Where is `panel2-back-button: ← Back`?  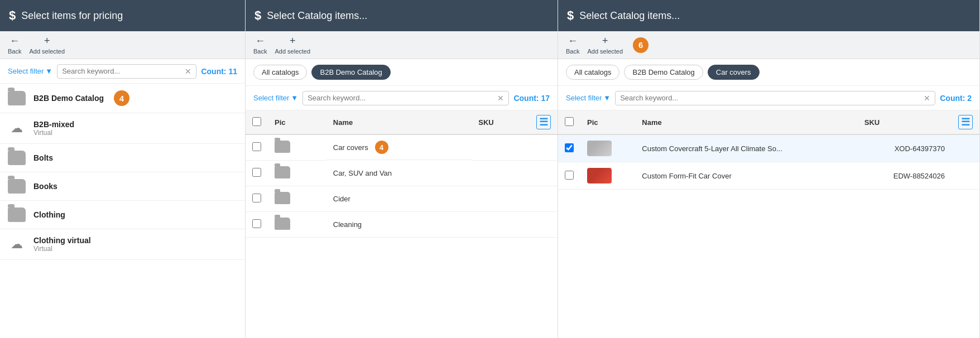 panel2-back-button: ← Back is located at coordinates (260, 45).